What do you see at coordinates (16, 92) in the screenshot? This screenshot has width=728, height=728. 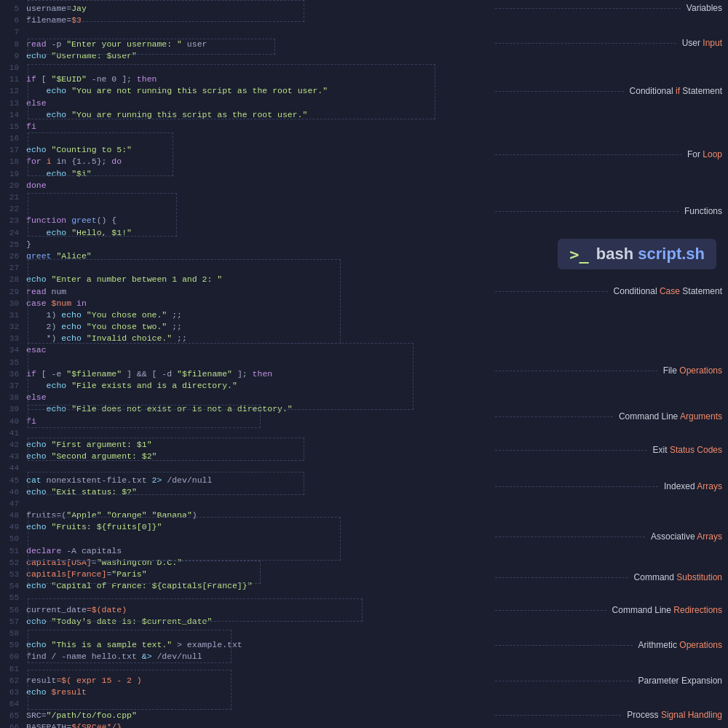 I see `line-number: 12` at bounding box center [16, 92].